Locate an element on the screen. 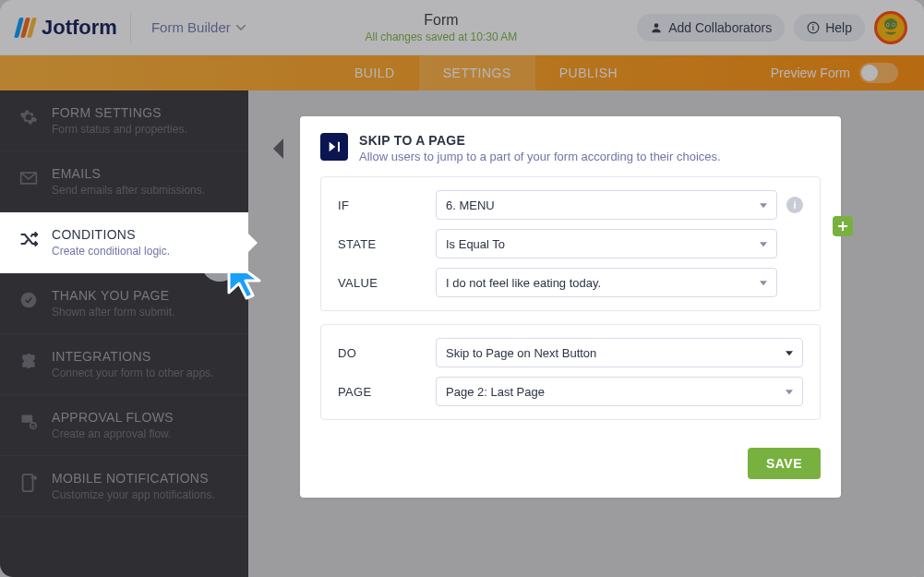  preview-toggle is located at coordinates (879, 73).